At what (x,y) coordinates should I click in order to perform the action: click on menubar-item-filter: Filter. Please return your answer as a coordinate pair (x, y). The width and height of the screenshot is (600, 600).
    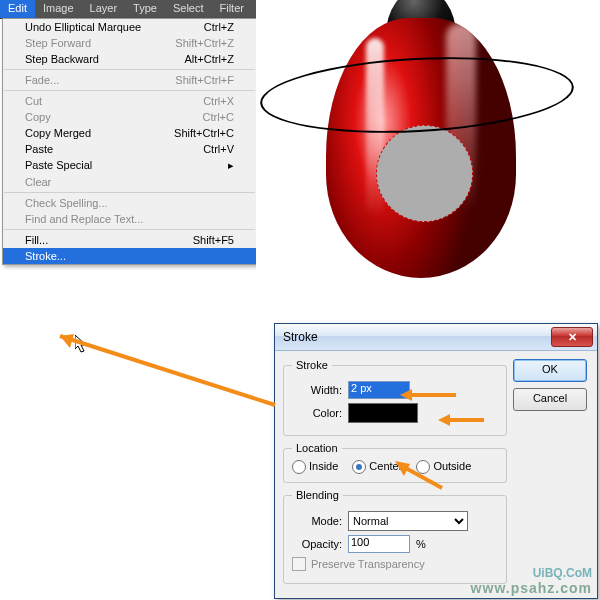
    Looking at the image, I should click on (232, 9).